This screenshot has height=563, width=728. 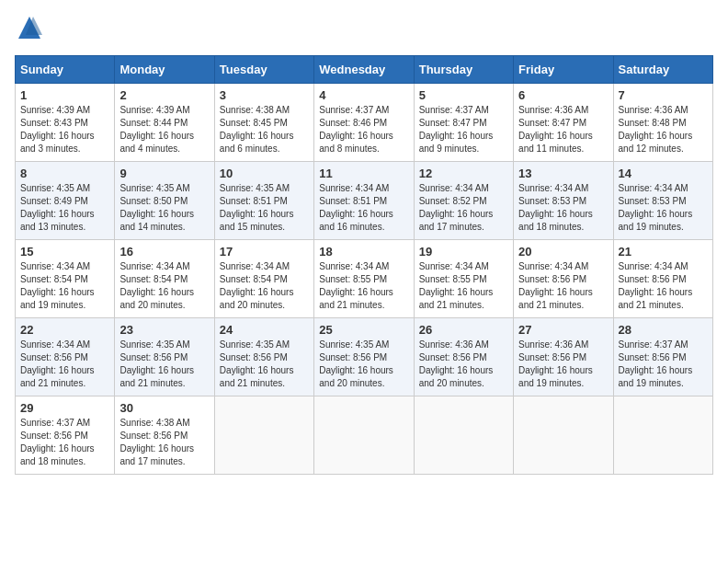 I want to click on day-number: 19, so click(x=463, y=252).